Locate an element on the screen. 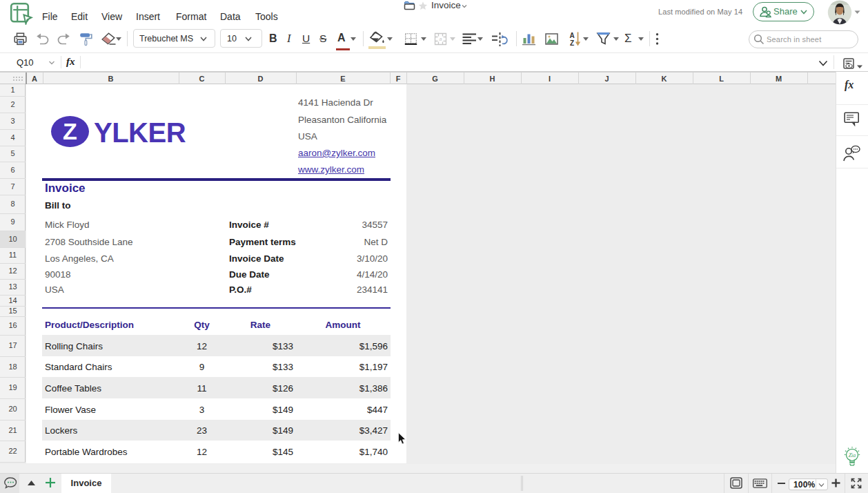 The width and height of the screenshot is (868, 493). svg-text: A is located at coordinates (571, 36).